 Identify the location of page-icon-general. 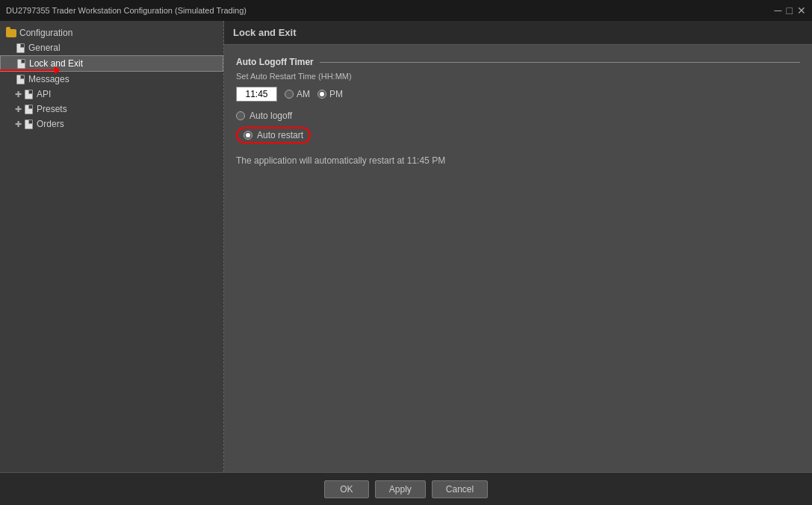
(20, 48).